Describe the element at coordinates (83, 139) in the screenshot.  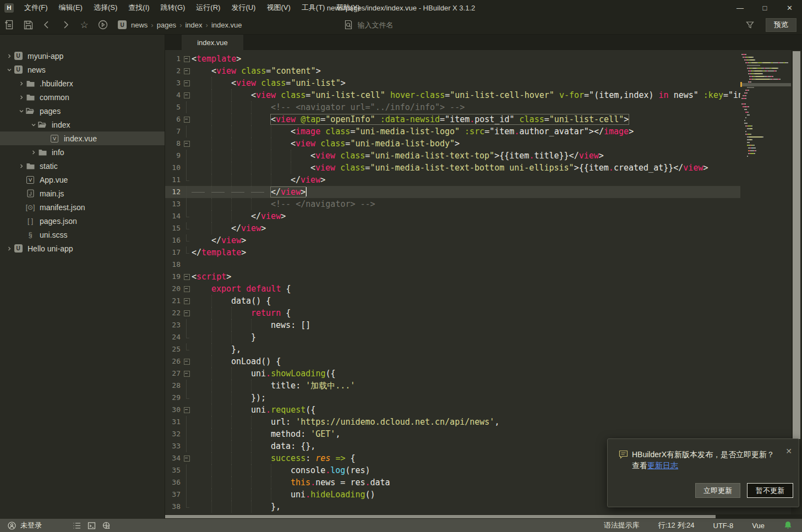
I see `tree-item-index-vue: Vindex.vue` at that location.